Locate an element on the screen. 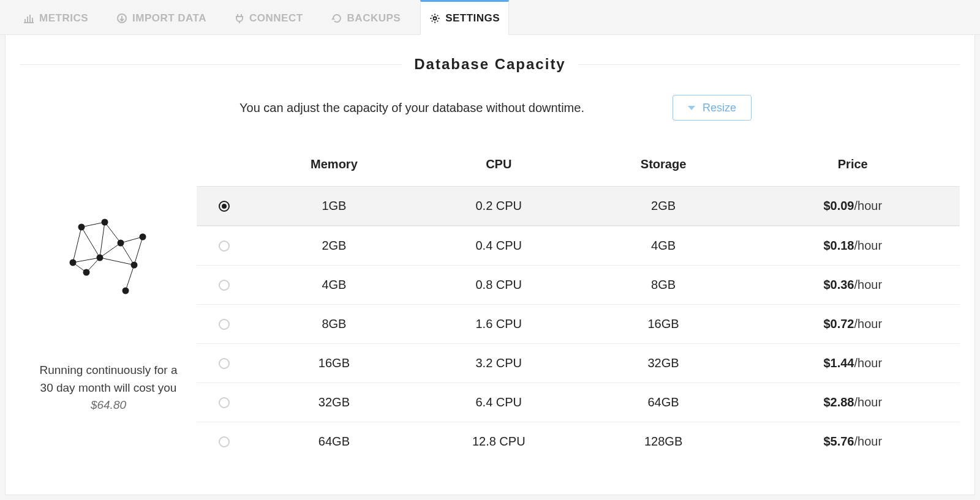 The width and height of the screenshot is (980, 500). tier-price: $0.72/hour is located at coordinates (853, 324).